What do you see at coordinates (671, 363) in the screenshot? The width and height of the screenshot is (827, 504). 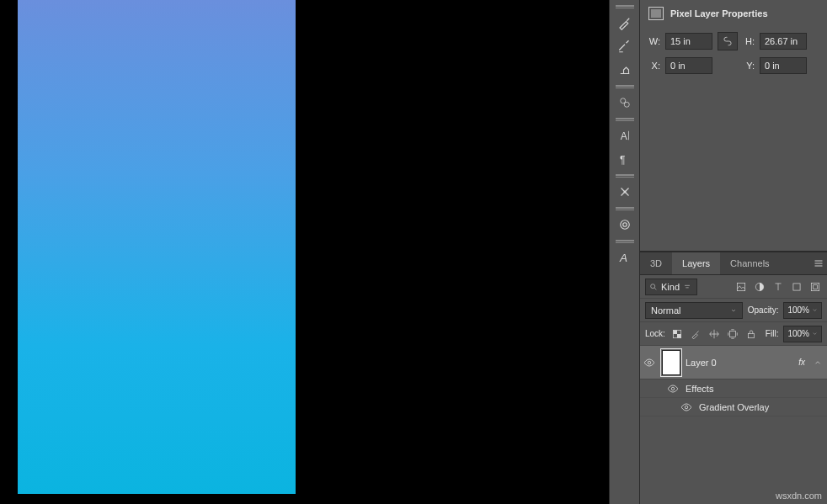 I see `layer-thumbnail` at bounding box center [671, 363].